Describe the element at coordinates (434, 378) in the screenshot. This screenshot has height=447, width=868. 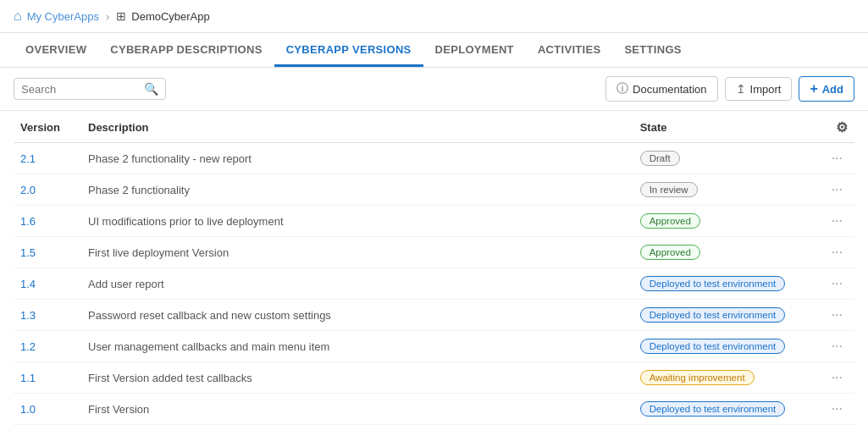
I see `table-row: 1.1 First Version added test callbacks A…` at that location.